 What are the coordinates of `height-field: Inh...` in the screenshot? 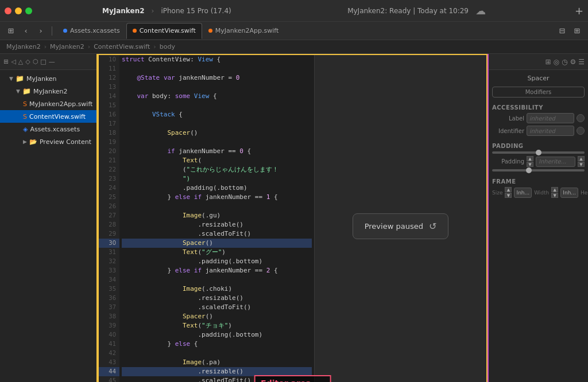 It's located at (570, 193).